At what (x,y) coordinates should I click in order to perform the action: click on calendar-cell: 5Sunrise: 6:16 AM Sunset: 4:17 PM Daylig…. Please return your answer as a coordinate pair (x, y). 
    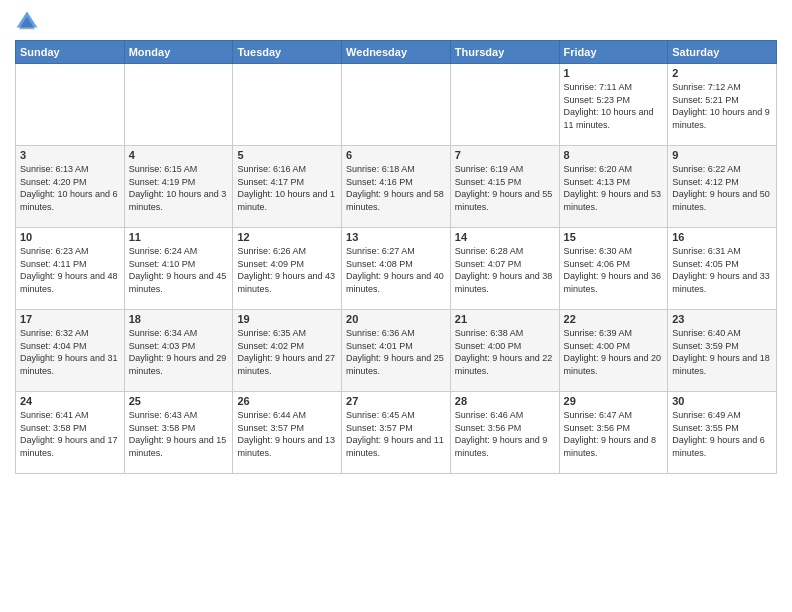
    Looking at the image, I should click on (288, 187).